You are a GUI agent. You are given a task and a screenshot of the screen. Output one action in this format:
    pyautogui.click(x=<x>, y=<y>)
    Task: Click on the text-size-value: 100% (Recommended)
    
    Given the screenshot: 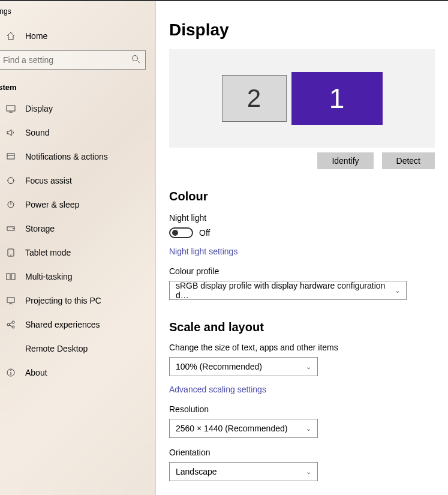 What is the action you would take?
    pyautogui.click(x=219, y=367)
    